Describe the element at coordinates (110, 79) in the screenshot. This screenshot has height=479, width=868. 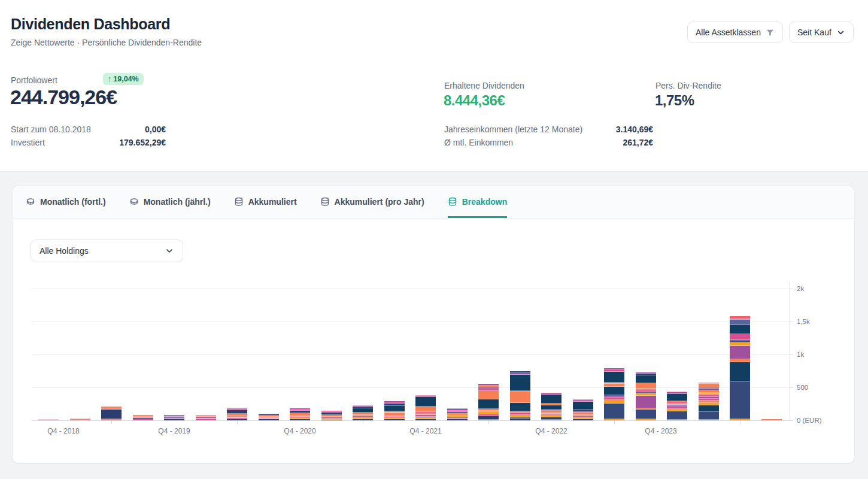
I see `arrow-up-icon: ↑` at that location.